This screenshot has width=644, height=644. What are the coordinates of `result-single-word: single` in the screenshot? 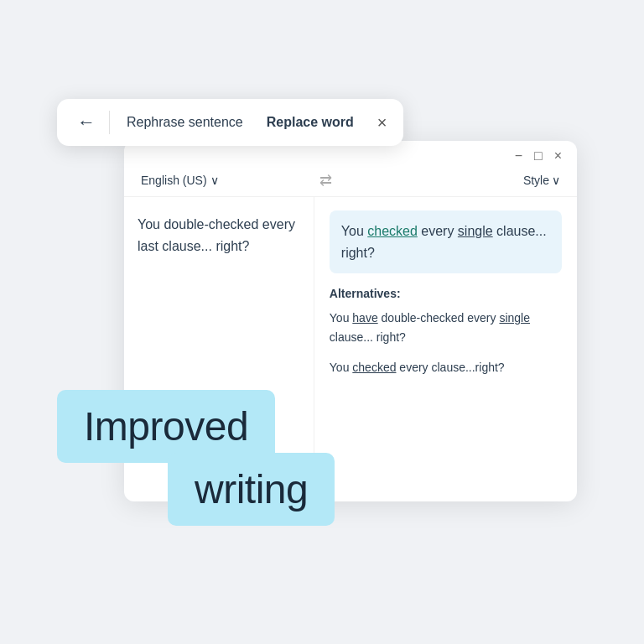 It's located at (475, 231).